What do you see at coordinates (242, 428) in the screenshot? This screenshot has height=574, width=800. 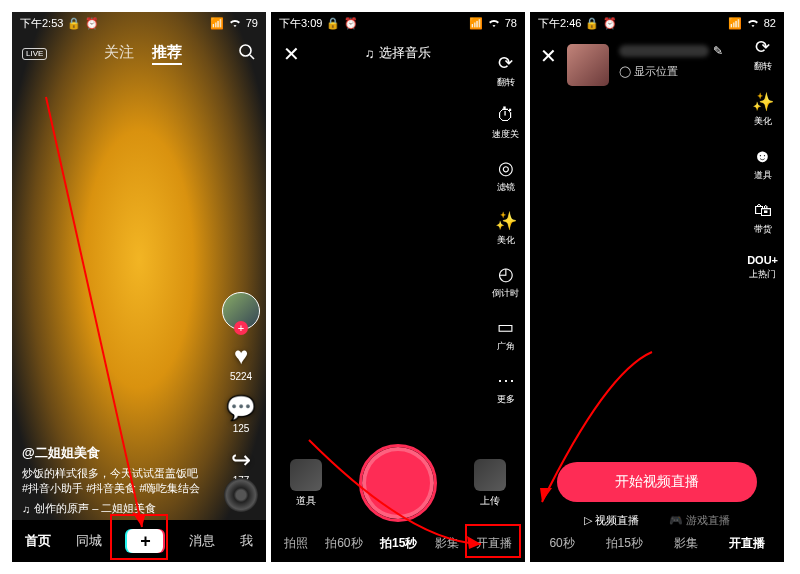 I see `comment-count: 125` at bounding box center [242, 428].